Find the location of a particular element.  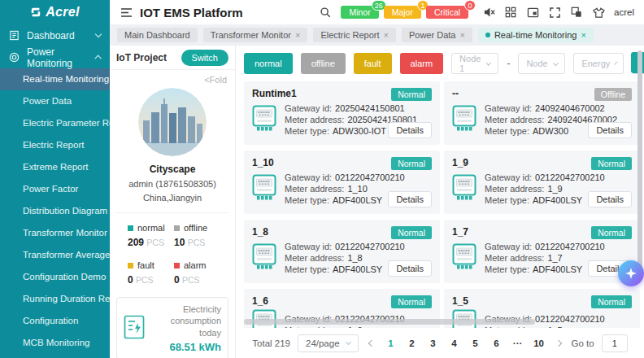

stat-label-text: normal is located at coordinates (151, 228).